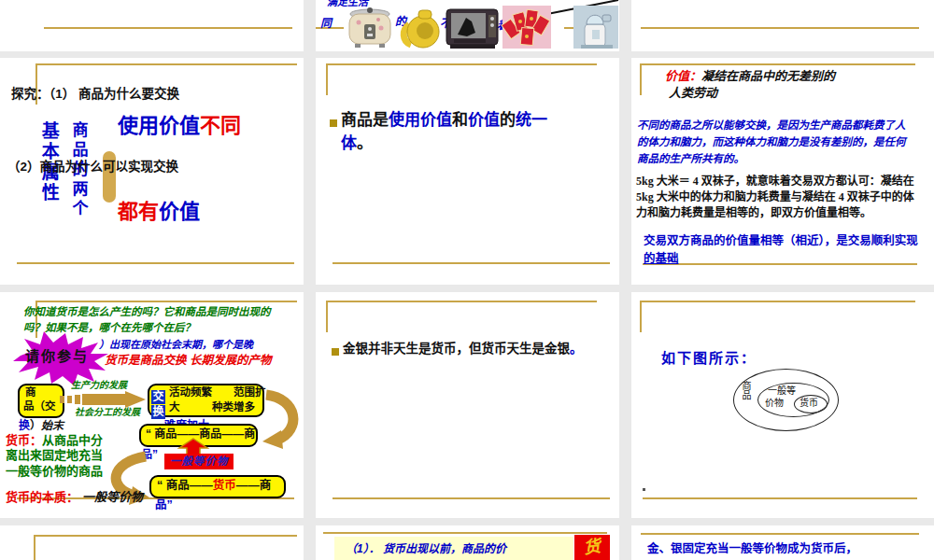 This screenshot has width=934, height=560. What do you see at coordinates (783, 543) in the screenshot?
I see `slide-thumb-r4c3: 金、银固定充当一般等价物成为货币后，` at bounding box center [783, 543].